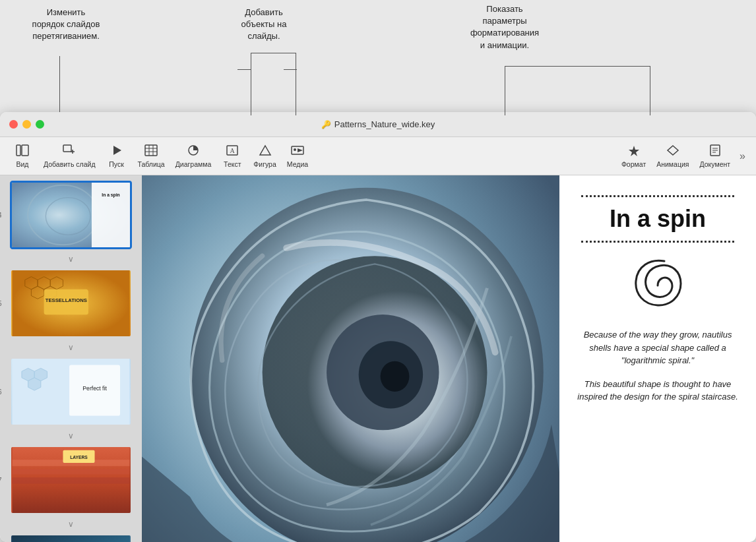  Describe the element at coordinates (71, 436) in the screenshot. I see `chevron-after-6: ∨` at that location.